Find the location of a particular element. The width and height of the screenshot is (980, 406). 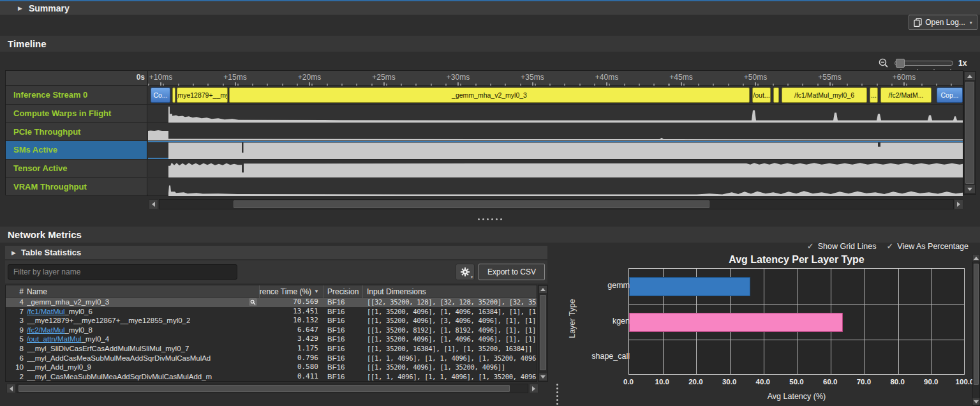

track-label-compute-warps: Compute Warps in Flight is located at coordinates (77, 114).